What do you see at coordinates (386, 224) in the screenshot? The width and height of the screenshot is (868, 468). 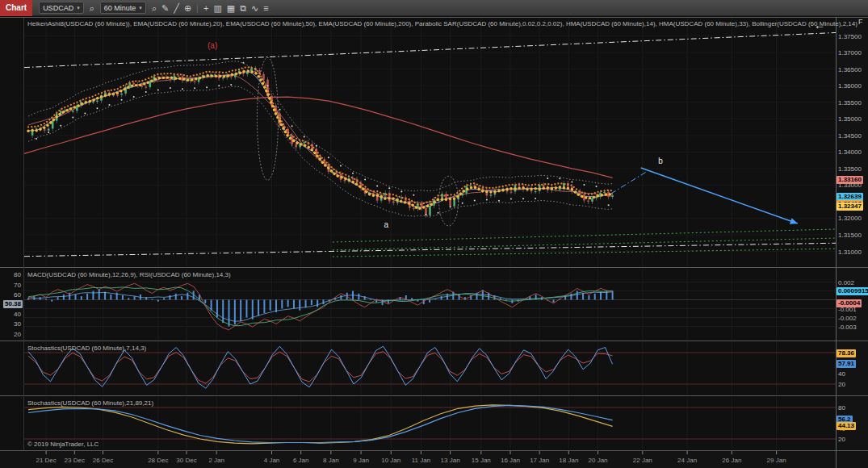 I see `wave-label-a: a` at bounding box center [386, 224].